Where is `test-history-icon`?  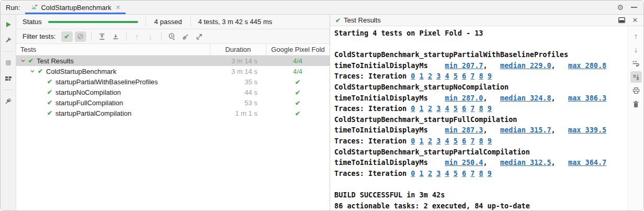 test-history-icon is located at coordinates (172, 37).